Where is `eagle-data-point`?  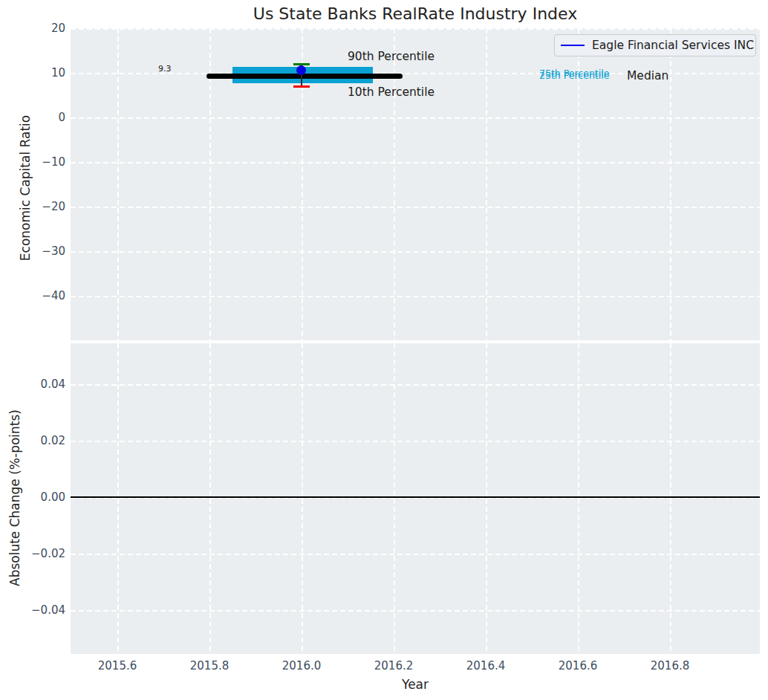
eagle-data-point is located at coordinates (302, 70).